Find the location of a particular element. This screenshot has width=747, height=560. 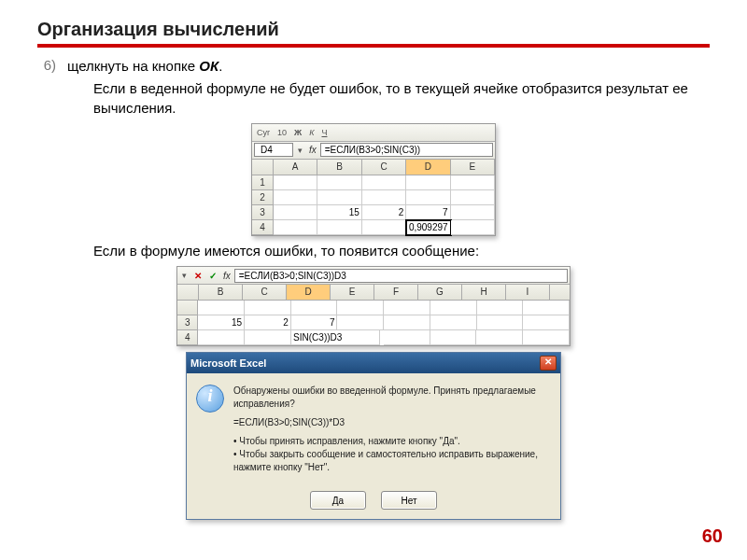

excel-snippet-1: Cyr 10 Ж К Ч D4 ▾ fx =ЕСЛИ(B3>0;SIN(C3))… is located at coordinates (374, 179).